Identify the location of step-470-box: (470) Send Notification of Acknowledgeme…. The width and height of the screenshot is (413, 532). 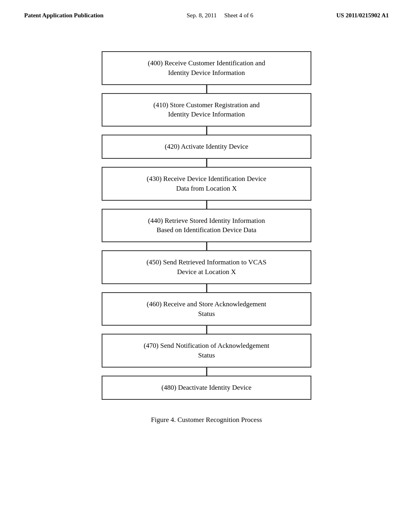
(206, 351).